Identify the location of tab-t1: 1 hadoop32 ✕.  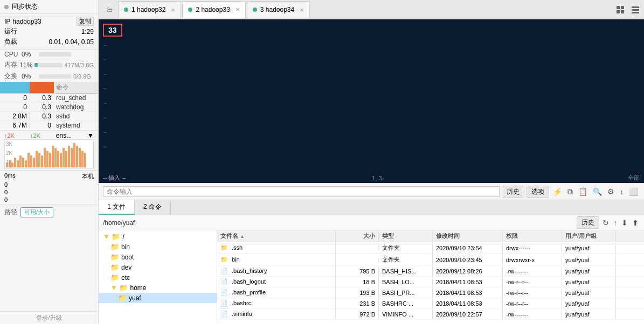
(150, 10).